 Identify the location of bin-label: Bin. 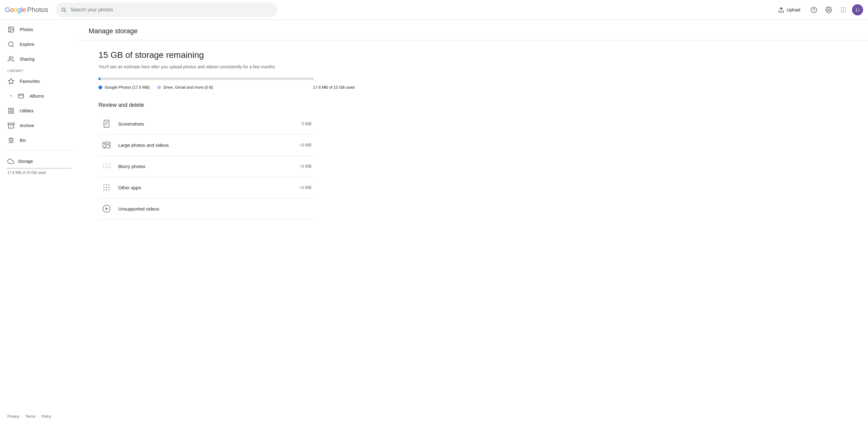
(23, 140).